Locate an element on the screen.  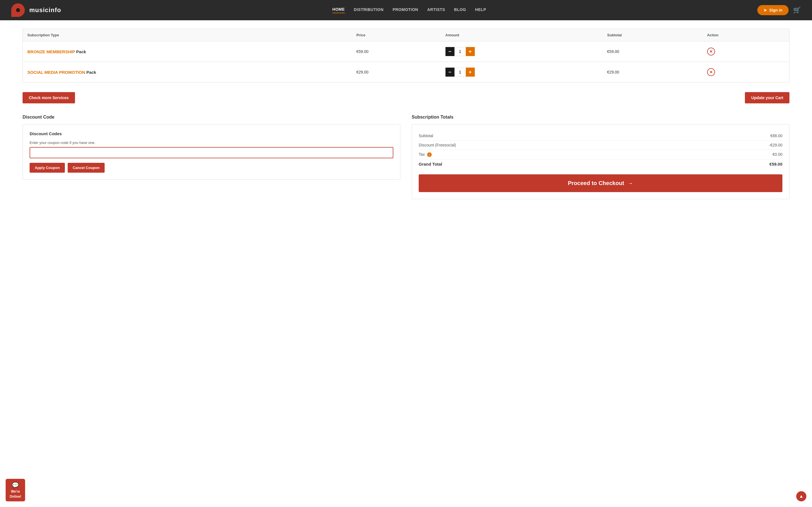
cart-item-1-price: €59.00 is located at coordinates (397, 52).